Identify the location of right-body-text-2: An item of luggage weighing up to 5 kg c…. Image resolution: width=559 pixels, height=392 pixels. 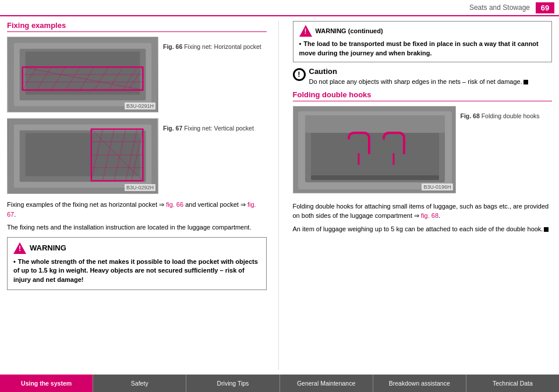
(423, 229).